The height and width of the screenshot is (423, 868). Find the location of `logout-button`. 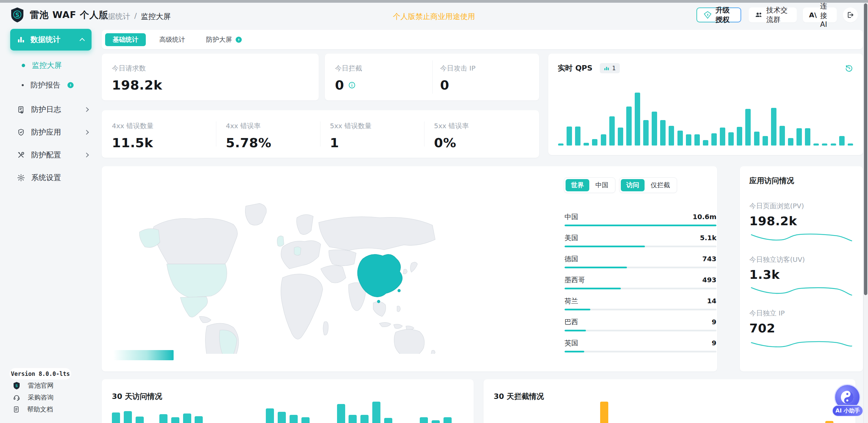

logout-button is located at coordinates (850, 15).